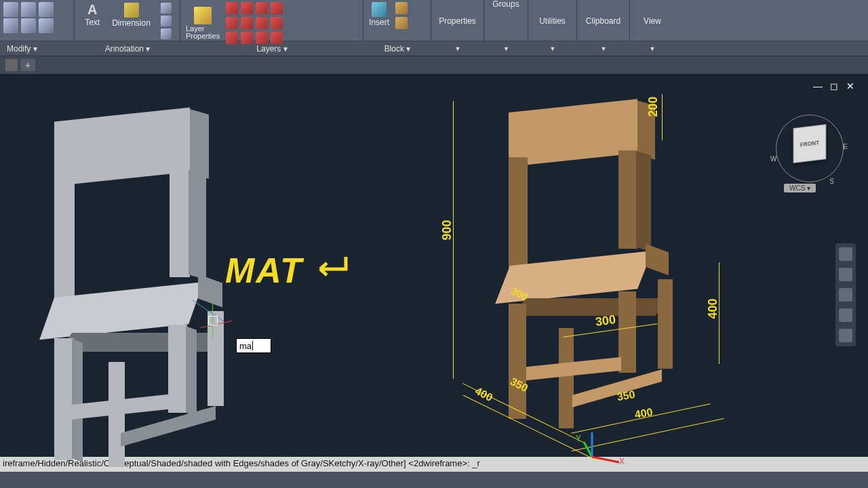 This screenshot has width=868, height=488. Describe the element at coordinates (92, 22) in the screenshot. I see `text-label: Text` at that location.